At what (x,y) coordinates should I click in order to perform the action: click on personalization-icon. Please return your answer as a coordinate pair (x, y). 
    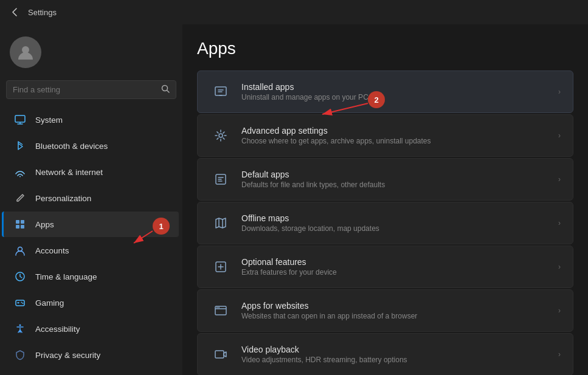
    Looking at the image, I should click on (20, 198).